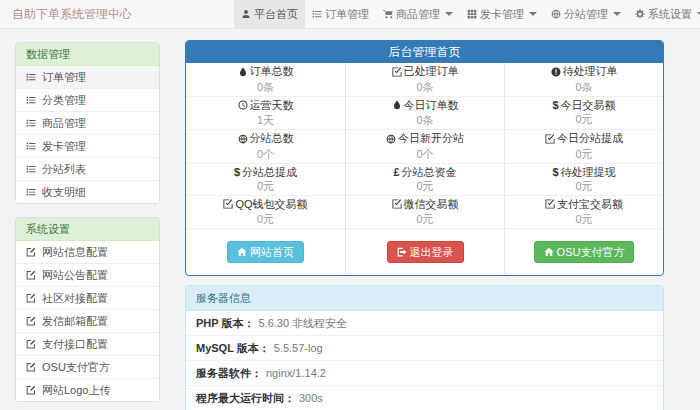 Image resolution: width=700 pixels, height=410 pixels. I want to click on nav-item-label: 平台首页, so click(276, 14).